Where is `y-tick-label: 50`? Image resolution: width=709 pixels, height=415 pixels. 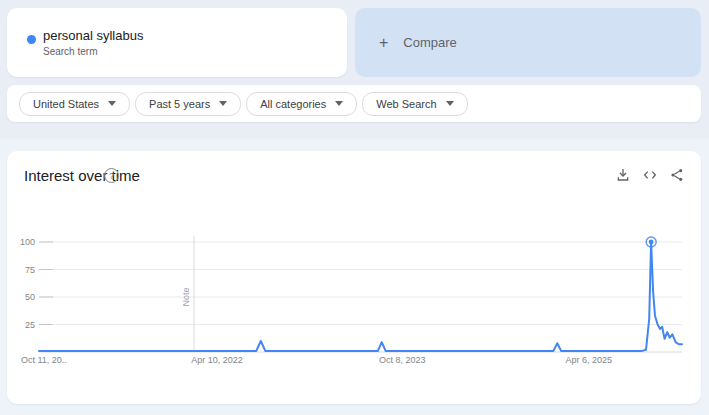
y-tick-label: 50 is located at coordinates (30, 297).